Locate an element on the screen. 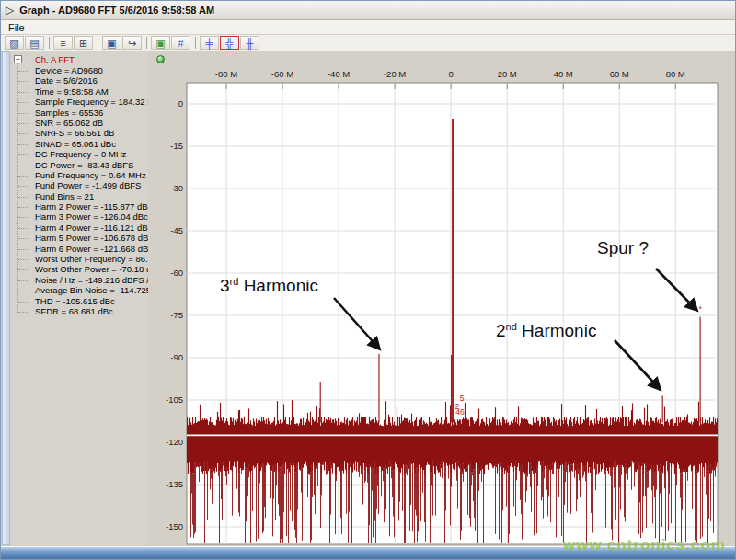 The image size is (736, 560). svg-text: -105 is located at coordinates (175, 399).